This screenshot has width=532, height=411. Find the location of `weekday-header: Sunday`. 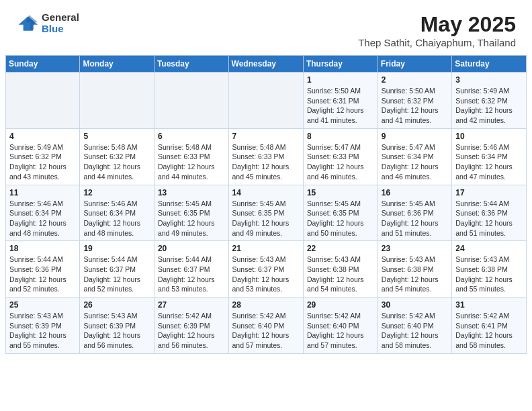

weekday-header: Sunday is located at coordinates (43, 64).